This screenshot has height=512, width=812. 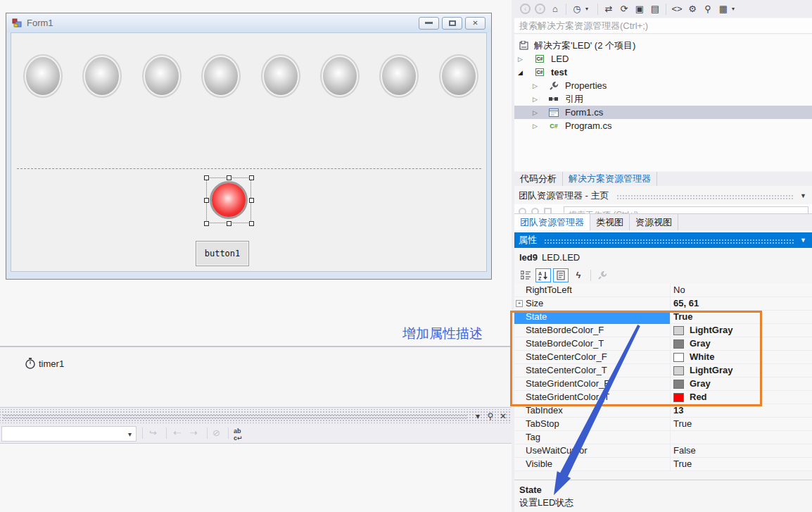 What do you see at coordinates (249, 23) in the screenshot?
I see `form1-titlebar: Form1 ✕` at bounding box center [249, 23].